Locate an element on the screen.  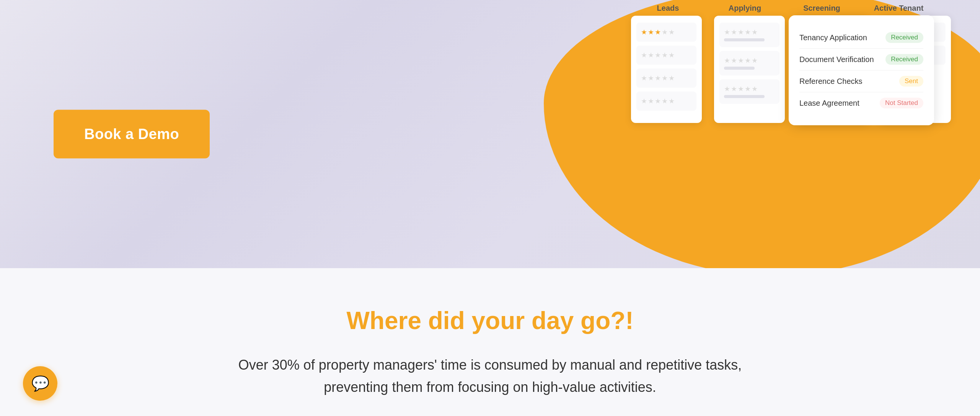
kanban-col-applying: ★ ★ ★ ★ ★ ★ ★ ★ ★ is located at coordinates (749, 69).